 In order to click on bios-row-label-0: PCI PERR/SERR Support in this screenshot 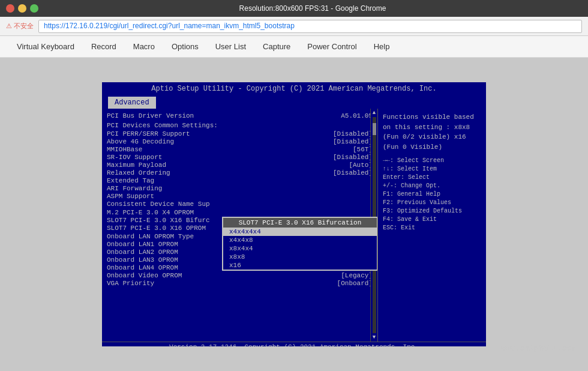, I will do `click(149, 134)`.